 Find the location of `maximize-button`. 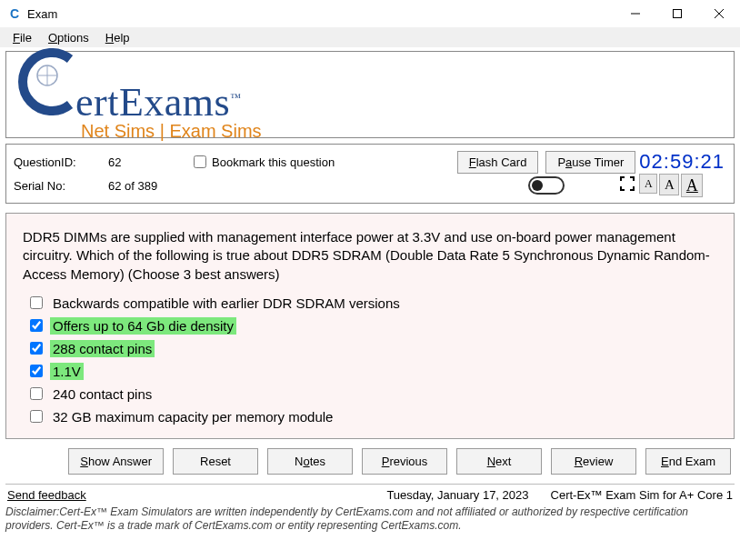

maximize-button is located at coordinates (677, 14).